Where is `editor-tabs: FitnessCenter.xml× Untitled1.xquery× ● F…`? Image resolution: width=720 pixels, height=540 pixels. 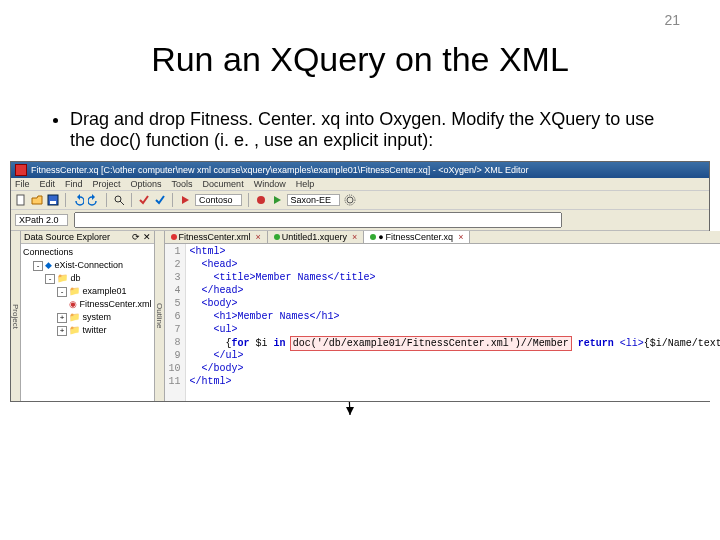
editor-tabs: FitnessCenter.xml× Untitled1.xquery× ● F… is located at coordinates (442, 238).